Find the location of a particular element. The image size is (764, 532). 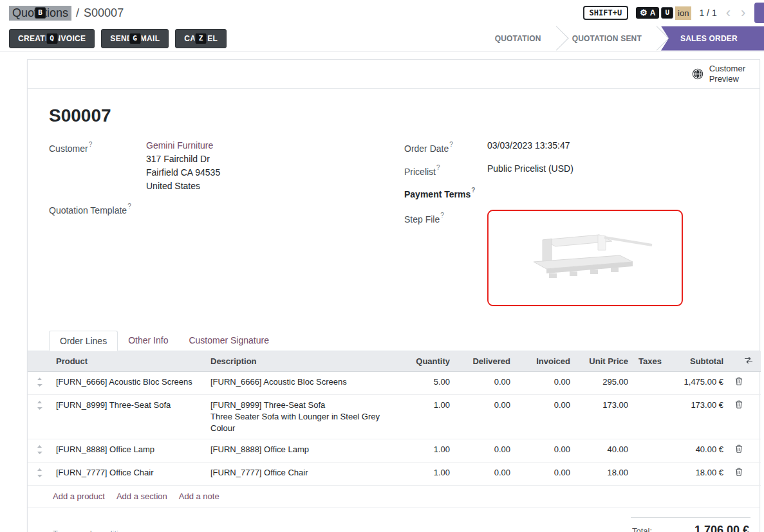

add-section-link: Add a section is located at coordinates (142, 497).